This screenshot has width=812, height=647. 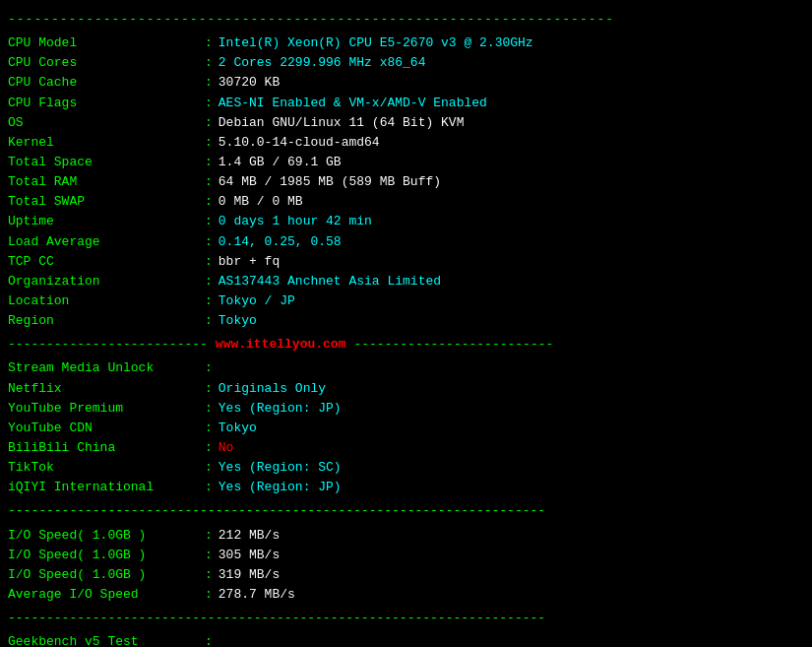 What do you see at coordinates (406, 487) in the screenshot?
I see `iqiyi-row: iQIYI International : Yes (Region: JP)` at bounding box center [406, 487].